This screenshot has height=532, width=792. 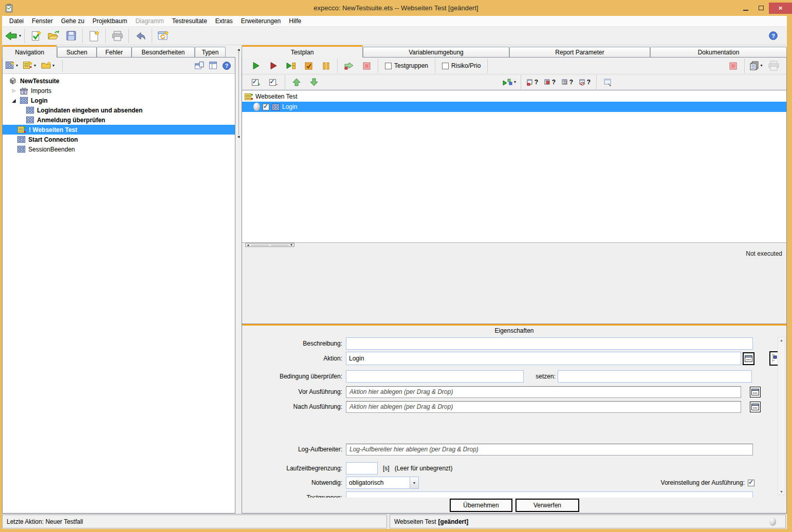 What do you see at coordinates (224, 21) in the screenshot?
I see `menu-extras: Extras` at bounding box center [224, 21].